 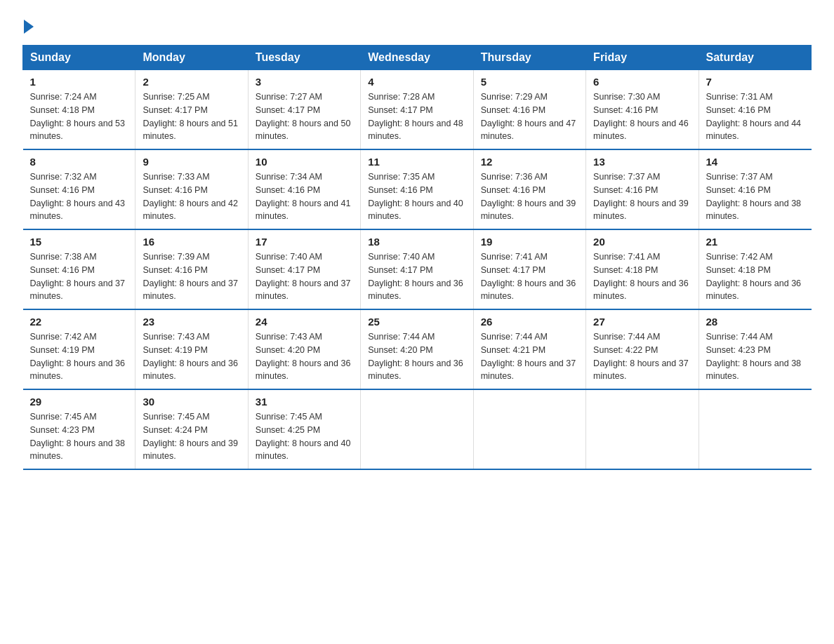 What do you see at coordinates (79, 401) in the screenshot?
I see `day-number: 29` at bounding box center [79, 401].